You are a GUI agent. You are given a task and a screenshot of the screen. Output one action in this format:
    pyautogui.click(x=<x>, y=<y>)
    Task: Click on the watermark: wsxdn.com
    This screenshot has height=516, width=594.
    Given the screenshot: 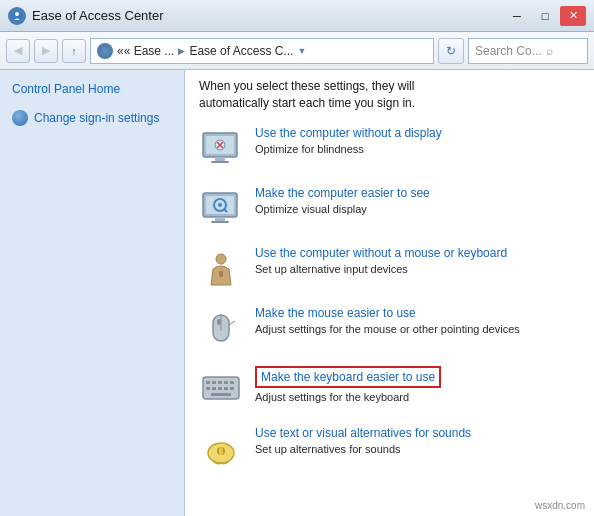 What is the action you would take?
    pyautogui.click(x=560, y=506)
    